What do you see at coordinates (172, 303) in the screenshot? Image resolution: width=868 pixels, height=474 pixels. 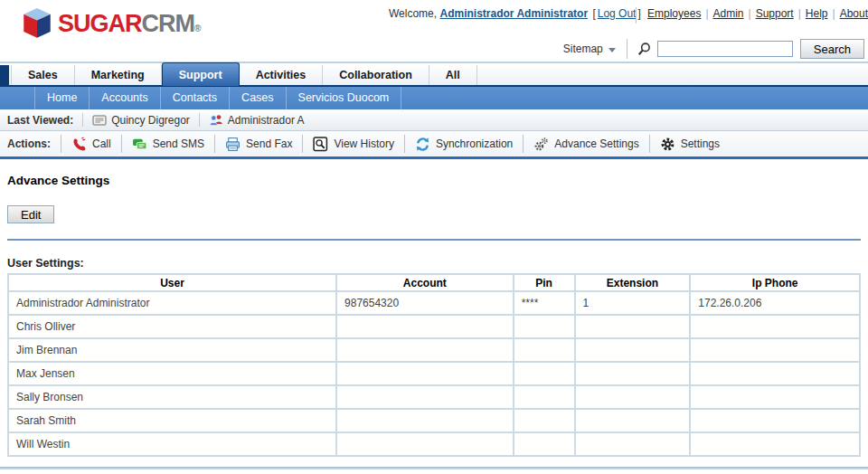 I see `table-cell: Administrador Administrator` at bounding box center [172, 303].